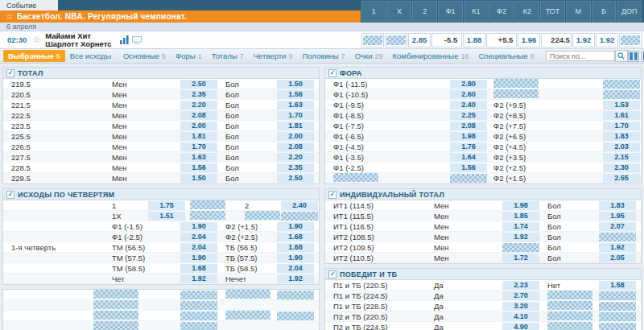  Describe the element at coordinates (521, 327) in the screenshot. I see `odd-chip: 4.90` at that location.